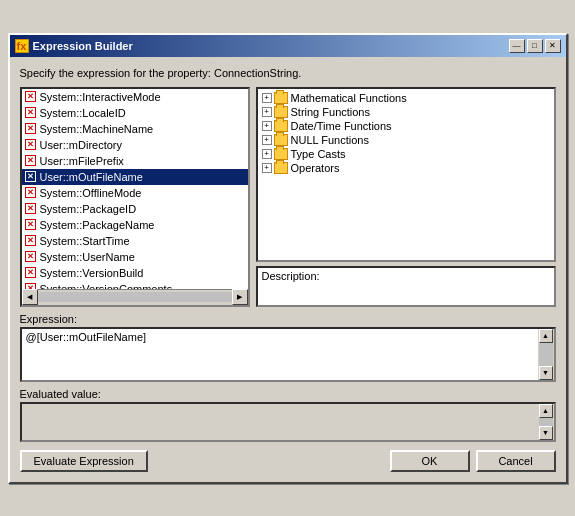  I want to click on eval-scroll-down: ▼, so click(546, 433).